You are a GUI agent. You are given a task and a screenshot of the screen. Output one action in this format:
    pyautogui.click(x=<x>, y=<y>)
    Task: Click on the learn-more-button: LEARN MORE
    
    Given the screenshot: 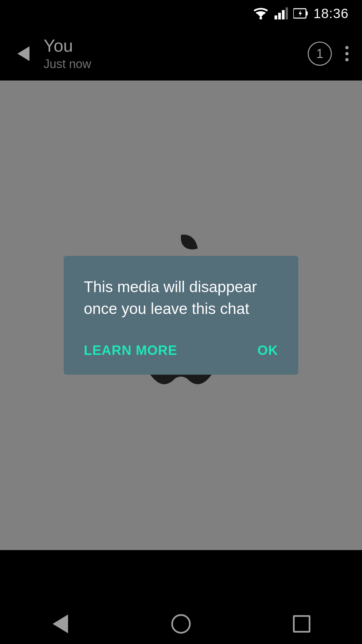 What is the action you would take?
    pyautogui.click(x=131, y=350)
    